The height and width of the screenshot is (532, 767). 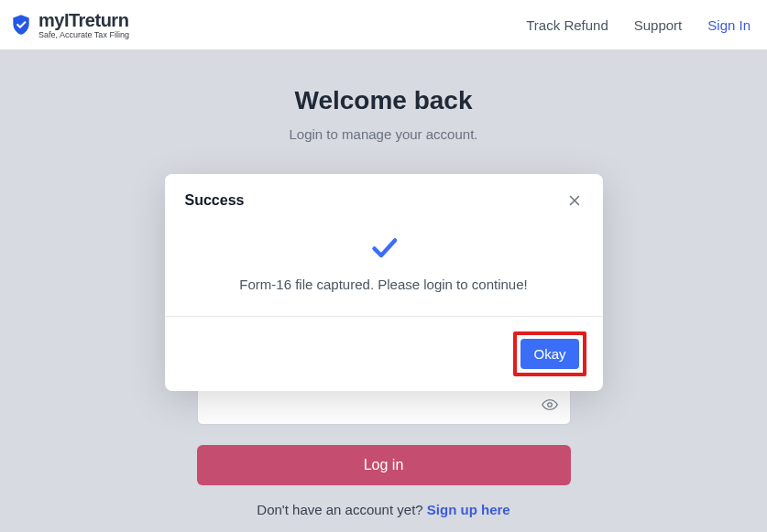 I want to click on modal-title: Success, so click(x=214, y=201).